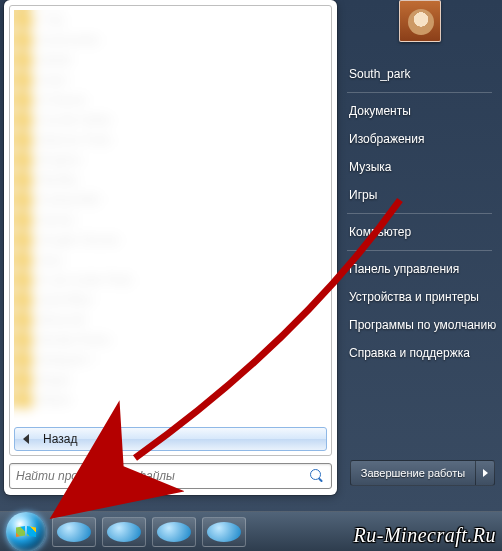 Image resolution: width=502 pixels, height=551 pixels. What do you see at coordinates (422, 473) in the screenshot?
I see `shutdown-row: Завершение работы` at bounding box center [422, 473].